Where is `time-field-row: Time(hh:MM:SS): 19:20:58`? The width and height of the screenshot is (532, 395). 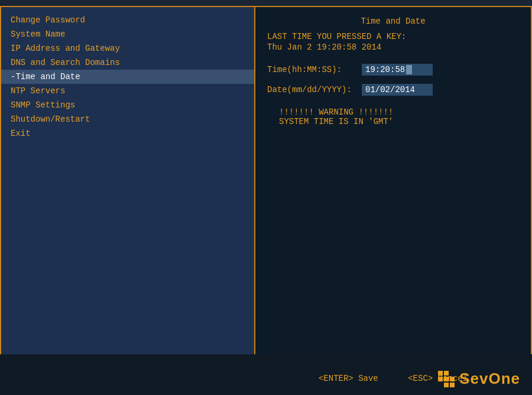
time-field-row: Time(hh:MM:SS): 19:20:58 is located at coordinates (393, 70).